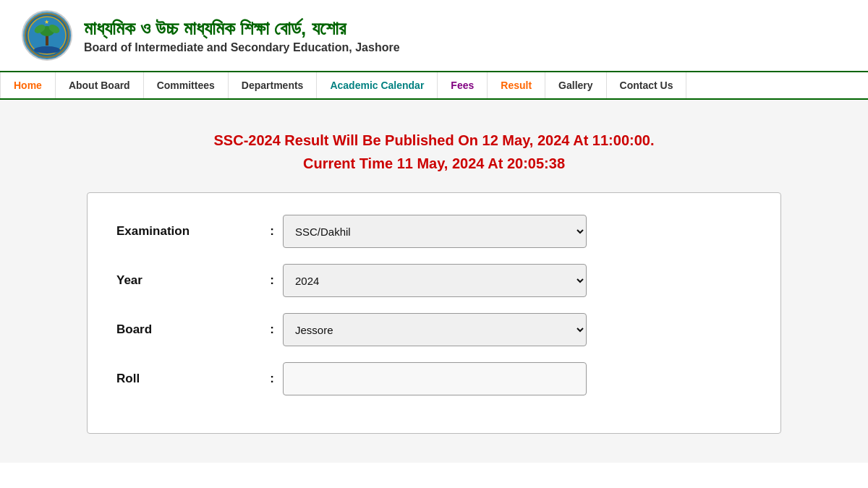 This screenshot has width=868, height=488. I want to click on board-label: Board, so click(189, 330).